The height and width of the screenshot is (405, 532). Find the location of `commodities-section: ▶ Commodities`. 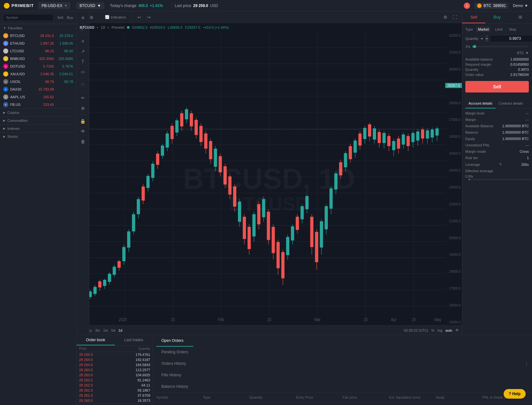

commodities-section: ▶ Commodities is located at coordinates (38, 121).